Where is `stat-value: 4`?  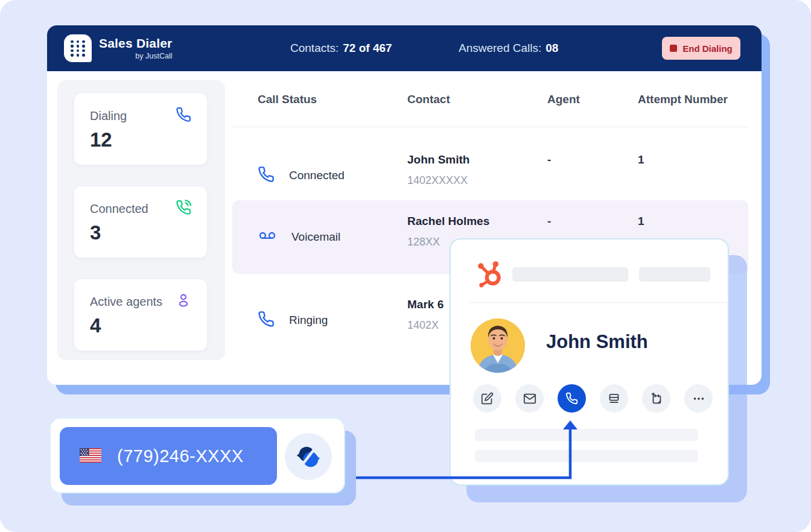
stat-value: 4 is located at coordinates (141, 326).